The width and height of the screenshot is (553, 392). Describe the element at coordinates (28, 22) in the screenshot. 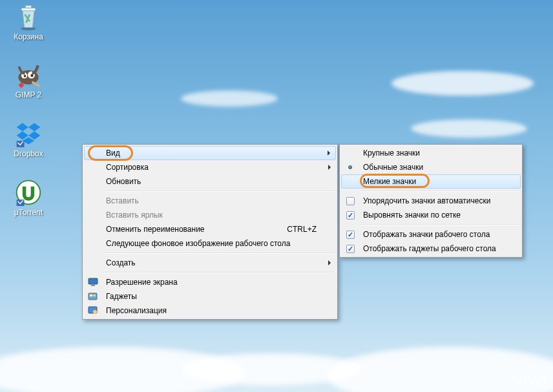

I see `desktop-icon-recycle-bin: Корзина` at that location.